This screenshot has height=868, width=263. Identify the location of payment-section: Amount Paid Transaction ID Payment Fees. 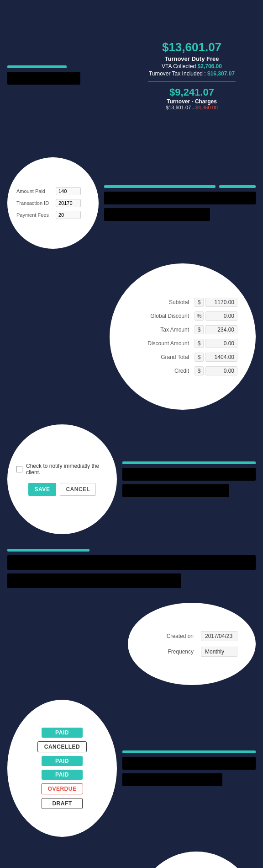
(132, 203).